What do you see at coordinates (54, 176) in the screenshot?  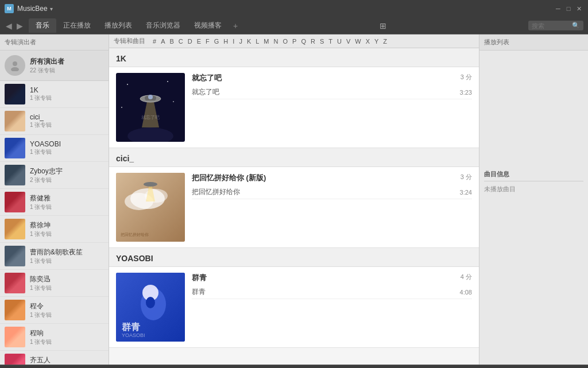 I see `sidebar-item-artist-3: Zyboy忠宇 2 张专辑` at bounding box center [54, 176].